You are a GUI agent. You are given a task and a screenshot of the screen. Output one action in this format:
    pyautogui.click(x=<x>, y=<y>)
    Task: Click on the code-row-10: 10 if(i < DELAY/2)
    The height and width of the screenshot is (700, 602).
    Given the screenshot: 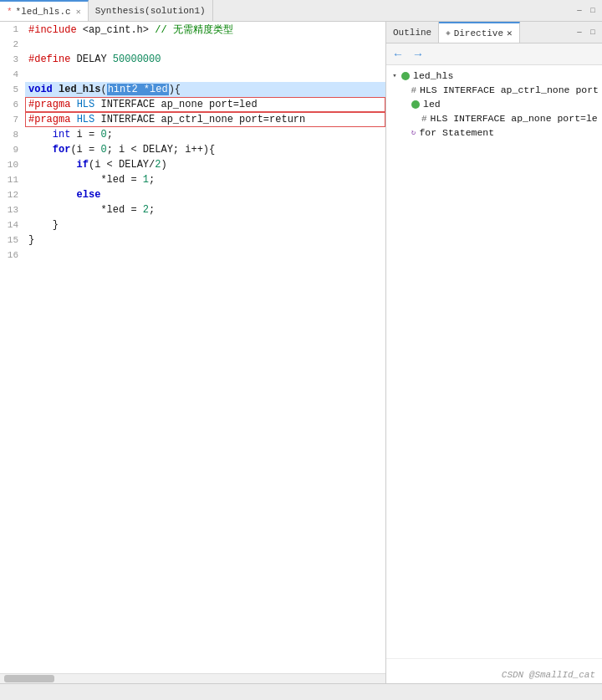 What is the action you would take?
    pyautogui.click(x=192, y=165)
    